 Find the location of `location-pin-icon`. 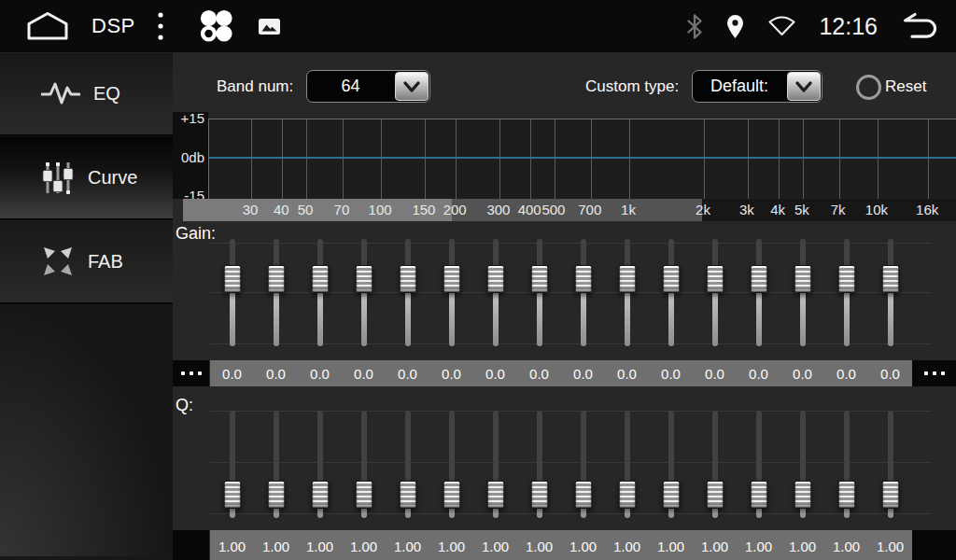

location-pin-icon is located at coordinates (736, 26).